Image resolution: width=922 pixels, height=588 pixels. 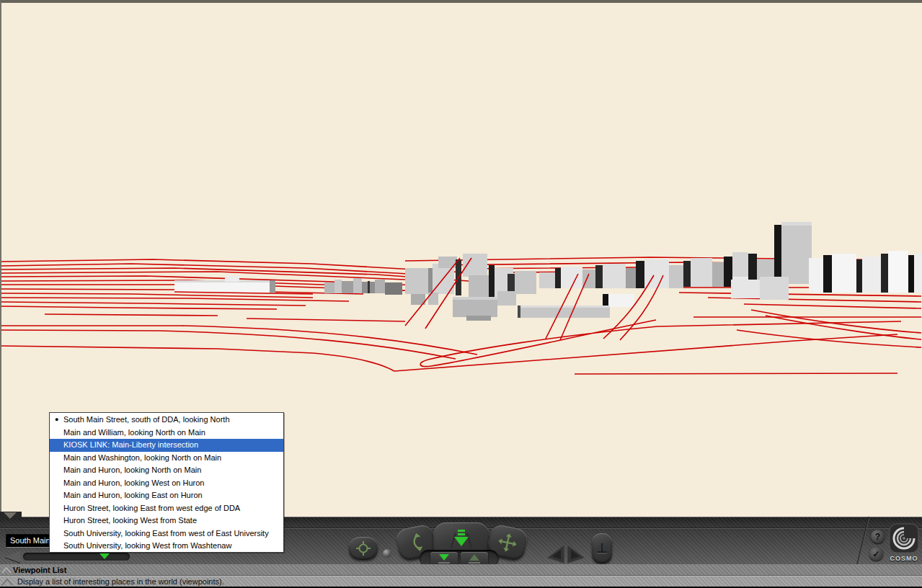 I want to click on dashboard-divider, so click(x=862, y=542).